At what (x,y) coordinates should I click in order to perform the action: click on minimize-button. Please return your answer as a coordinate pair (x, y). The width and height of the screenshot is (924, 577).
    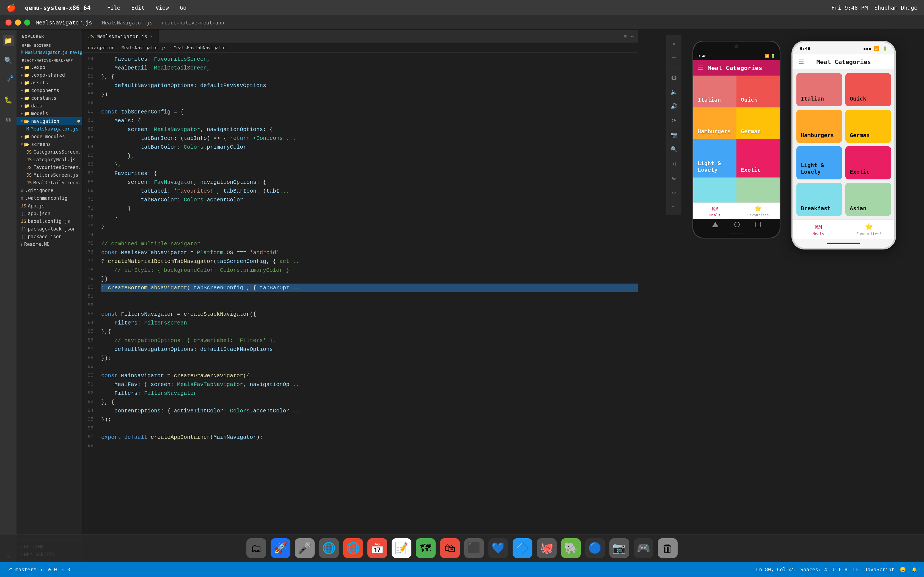
    Looking at the image, I should click on (18, 23).